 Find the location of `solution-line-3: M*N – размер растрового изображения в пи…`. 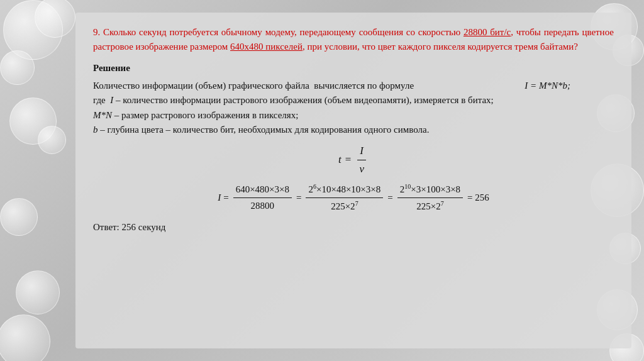

solution-line-3: M*N – размер растрового изображения в пи… is located at coordinates (353, 116).